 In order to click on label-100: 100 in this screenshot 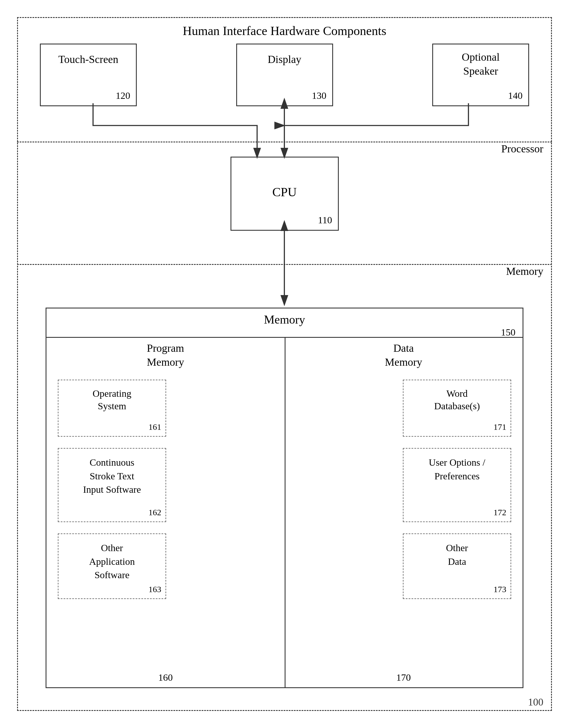, I will do `click(536, 702)`.